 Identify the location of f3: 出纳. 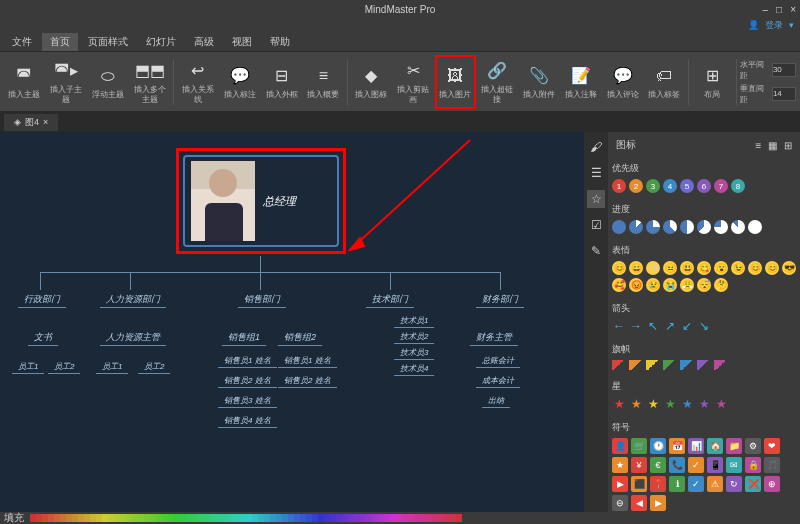
(496, 401).